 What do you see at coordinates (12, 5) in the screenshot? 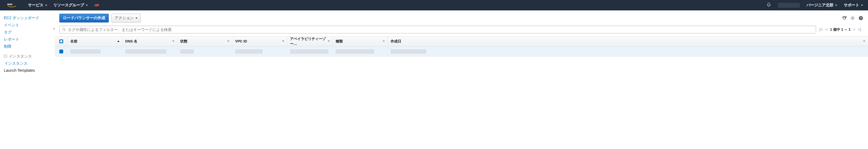
I see `aws-logo: aws` at bounding box center [12, 5].